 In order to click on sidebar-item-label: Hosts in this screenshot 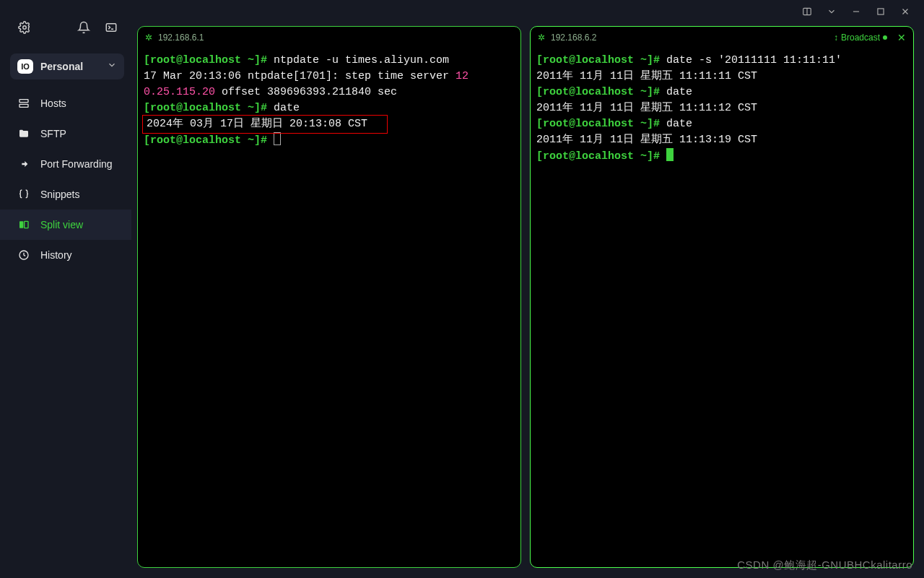, I will do `click(53, 103)`.